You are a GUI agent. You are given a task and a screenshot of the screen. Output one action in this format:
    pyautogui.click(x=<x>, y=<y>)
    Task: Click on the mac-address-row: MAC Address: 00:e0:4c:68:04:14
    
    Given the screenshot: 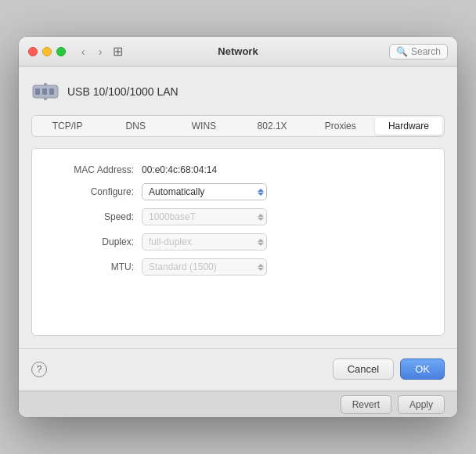 What is the action you would take?
    pyautogui.click(x=238, y=170)
    